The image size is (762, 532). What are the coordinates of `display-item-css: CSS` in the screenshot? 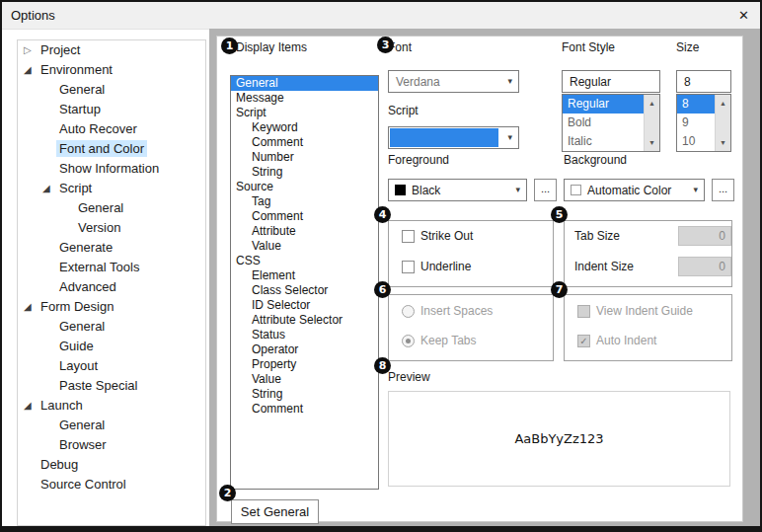 It's located at (304, 261).